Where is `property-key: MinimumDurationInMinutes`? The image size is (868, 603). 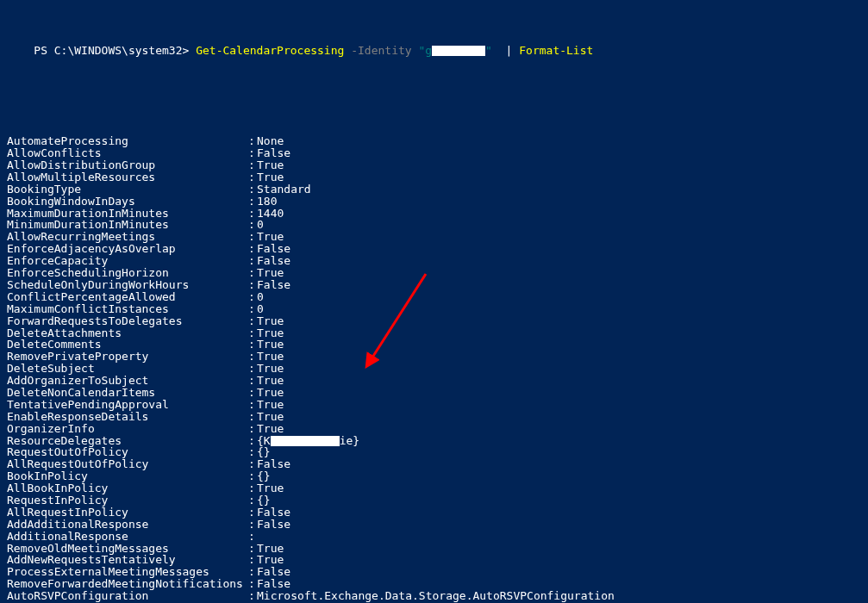 property-key: MinimumDurationInMinutes is located at coordinates (128, 225).